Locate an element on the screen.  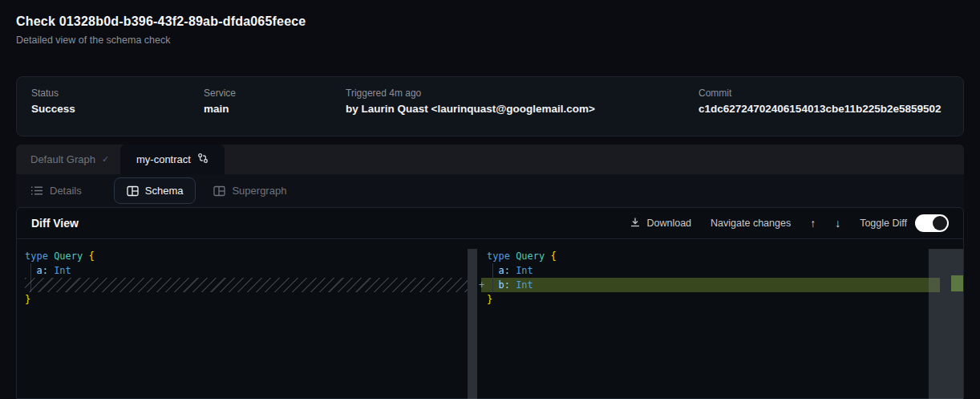
toggle-diff-label: Toggle Diff is located at coordinates (884, 223).